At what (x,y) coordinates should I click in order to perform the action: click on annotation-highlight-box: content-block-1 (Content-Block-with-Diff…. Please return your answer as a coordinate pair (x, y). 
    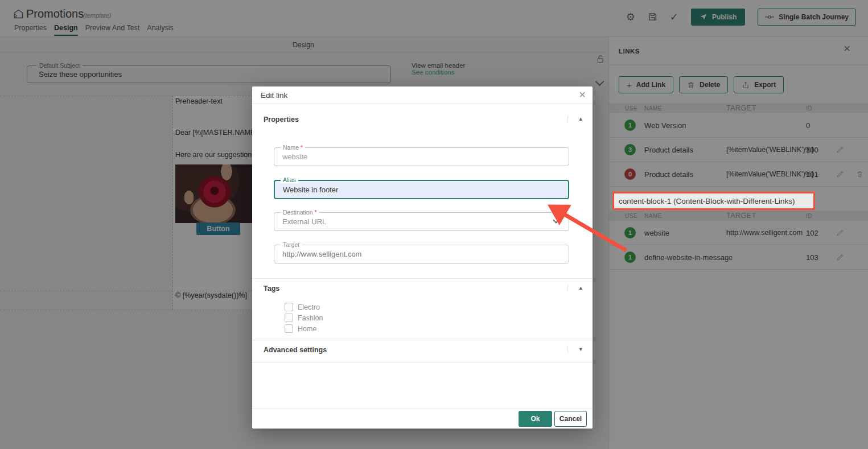
    Looking at the image, I should click on (714, 201).